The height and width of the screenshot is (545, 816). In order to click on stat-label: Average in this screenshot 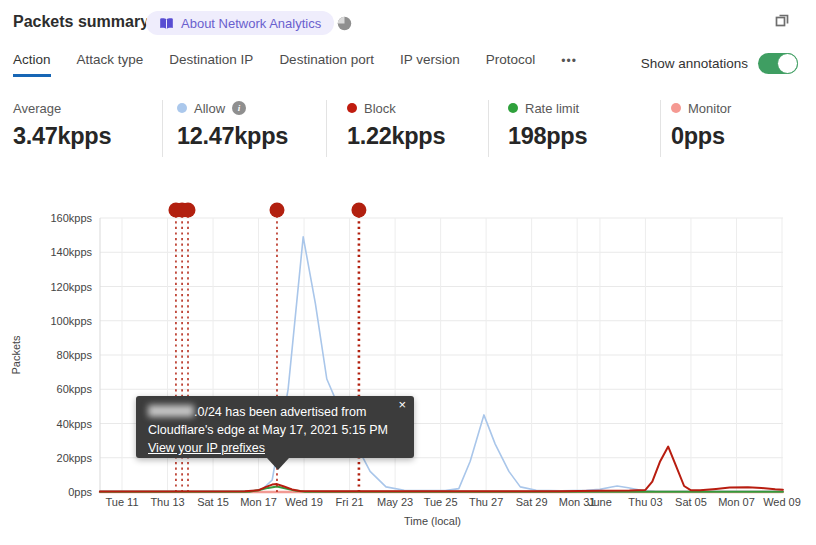, I will do `click(37, 108)`.